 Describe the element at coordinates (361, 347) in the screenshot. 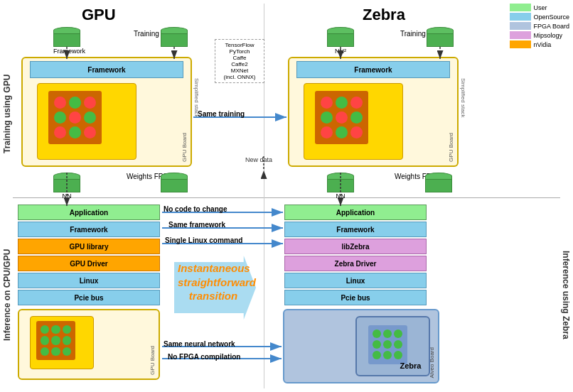

I see `alveo-board-infer-right: Zebra Alveo Board` at that location.